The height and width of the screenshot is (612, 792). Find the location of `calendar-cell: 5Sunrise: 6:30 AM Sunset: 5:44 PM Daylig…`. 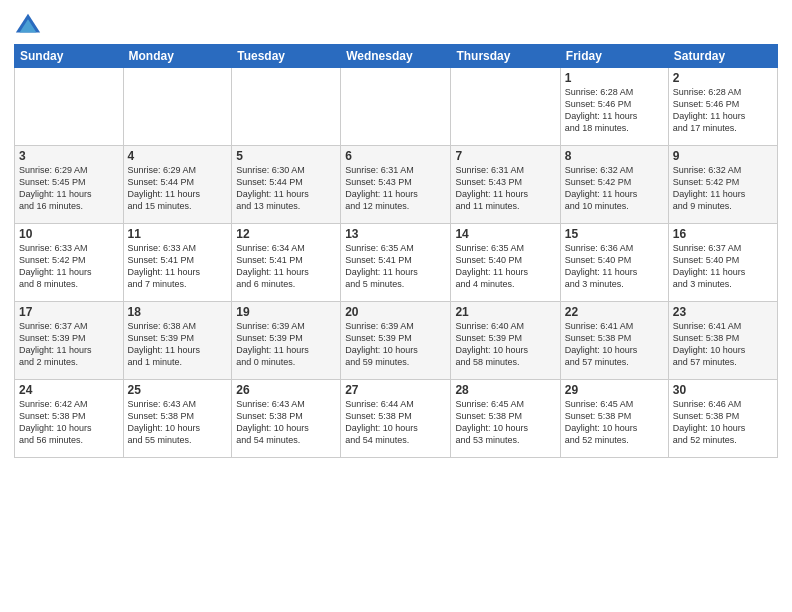

calendar-cell: 5Sunrise: 6:30 AM Sunset: 5:44 PM Daylig… is located at coordinates (286, 185).